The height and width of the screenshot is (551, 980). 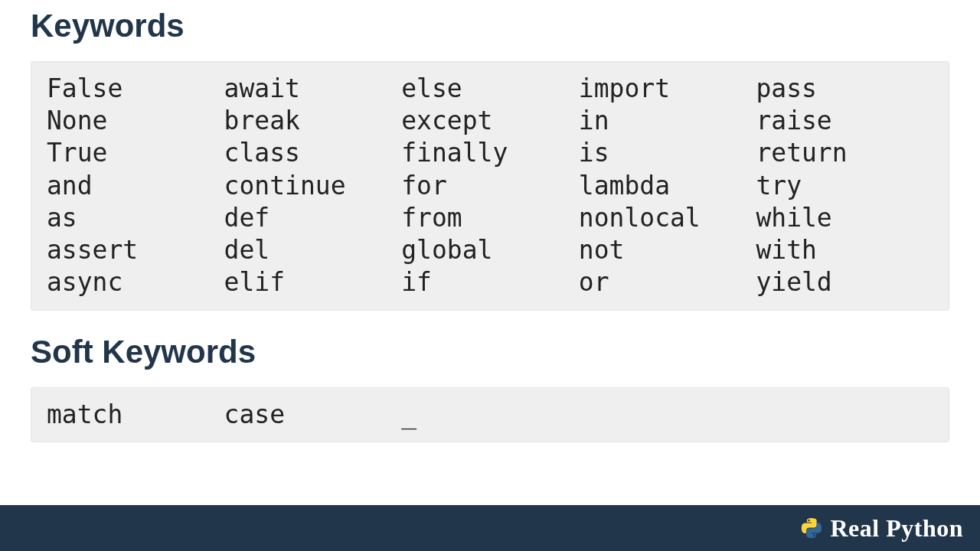 What do you see at coordinates (136, 153) in the screenshot?
I see `kw: True` at bounding box center [136, 153].